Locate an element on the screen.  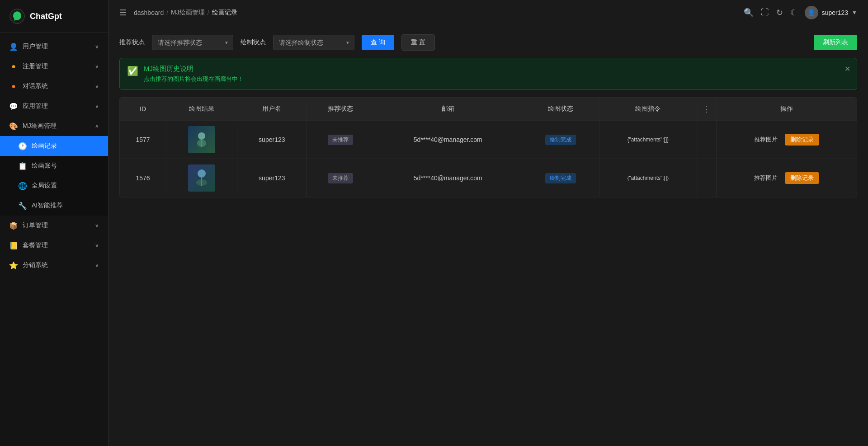
row2-recommend-action: 推荐图片 is located at coordinates (766, 178).